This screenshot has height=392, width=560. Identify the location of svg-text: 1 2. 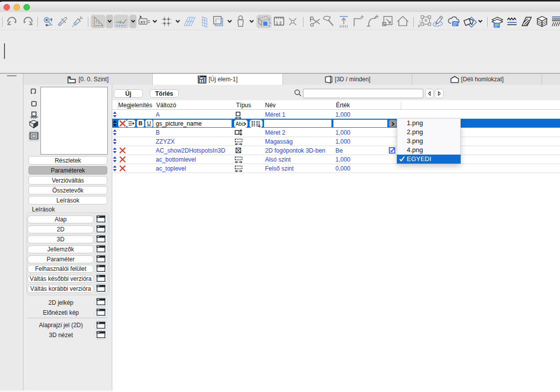
(279, 23).